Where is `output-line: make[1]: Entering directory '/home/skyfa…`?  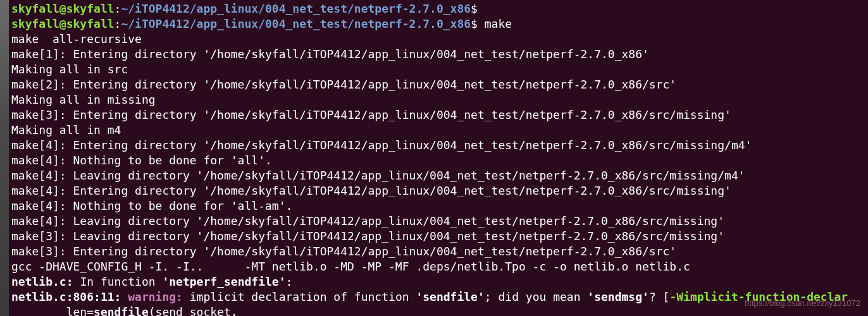 output-line: make[1]: Entering directory '/home/skyfa… is located at coordinates (435, 54).